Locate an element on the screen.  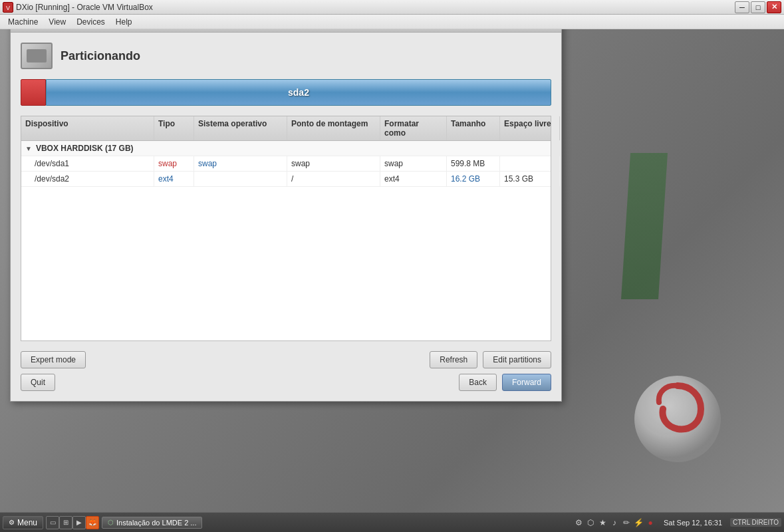
taskbar-icon-firefox: 🦊 is located at coordinates (92, 523).